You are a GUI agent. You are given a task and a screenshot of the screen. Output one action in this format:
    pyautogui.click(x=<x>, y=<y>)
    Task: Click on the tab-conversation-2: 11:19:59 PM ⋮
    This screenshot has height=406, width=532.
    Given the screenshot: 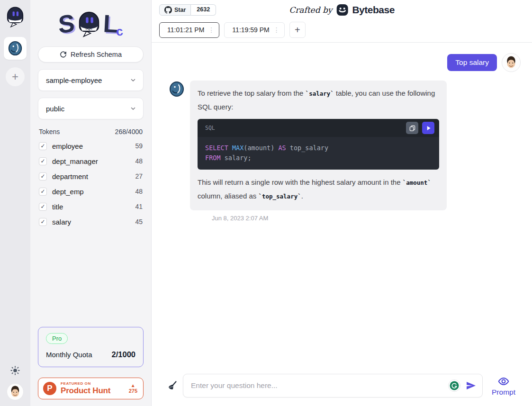 What is the action you would take?
    pyautogui.click(x=254, y=30)
    